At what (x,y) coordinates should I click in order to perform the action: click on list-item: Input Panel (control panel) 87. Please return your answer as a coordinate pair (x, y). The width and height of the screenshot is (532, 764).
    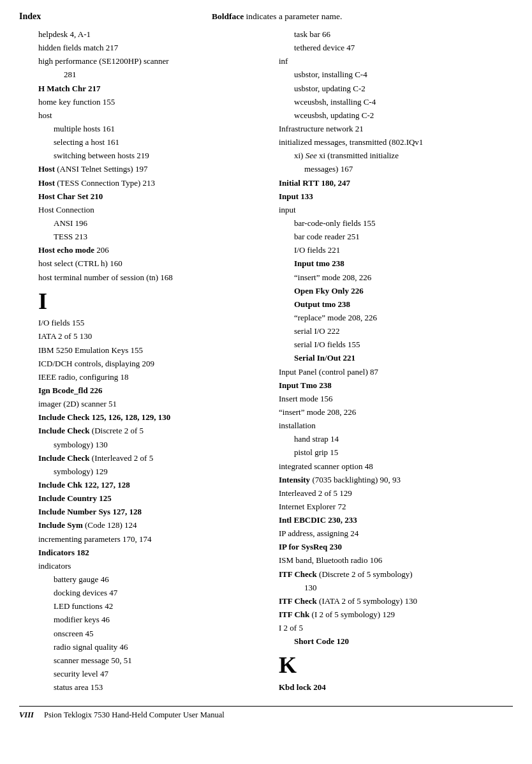
    Looking at the image, I should click on (393, 372).